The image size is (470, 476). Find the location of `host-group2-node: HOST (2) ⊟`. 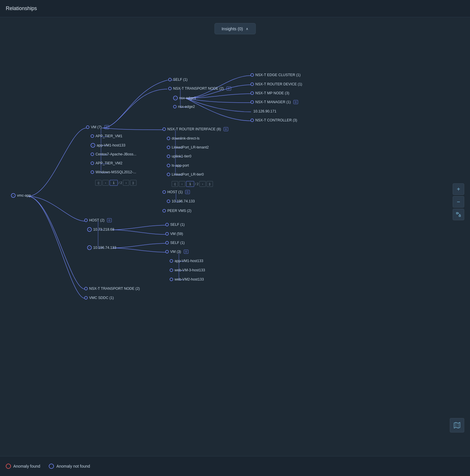

host-group2-node: HOST (2) ⊟ is located at coordinates (98, 220).